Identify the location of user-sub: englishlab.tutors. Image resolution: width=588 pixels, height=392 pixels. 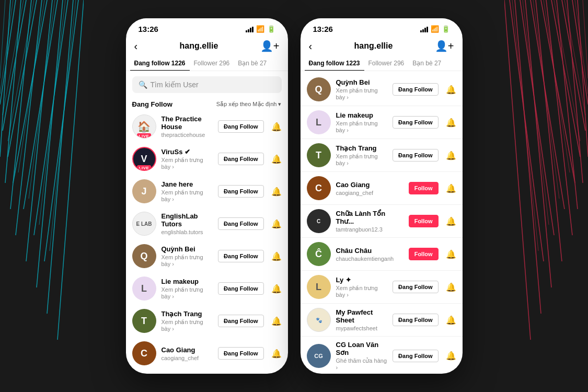
(187, 232).